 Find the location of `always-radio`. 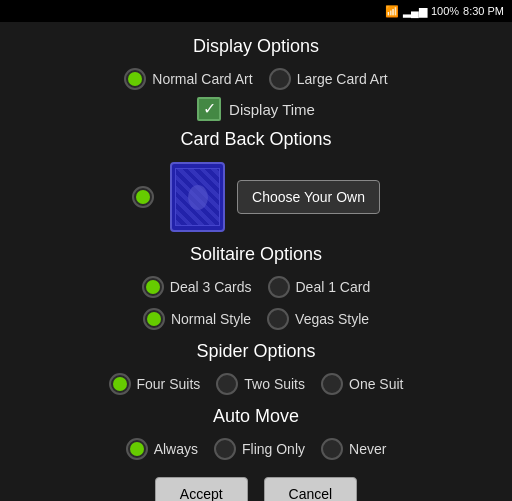

always-radio is located at coordinates (137, 449).